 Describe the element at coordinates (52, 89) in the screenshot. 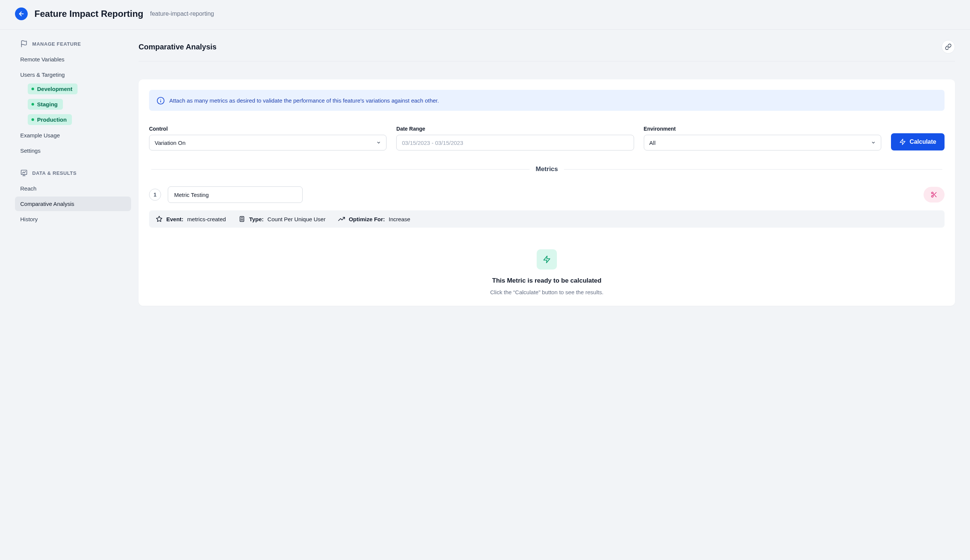

I see `env-chip-development: Development` at that location.